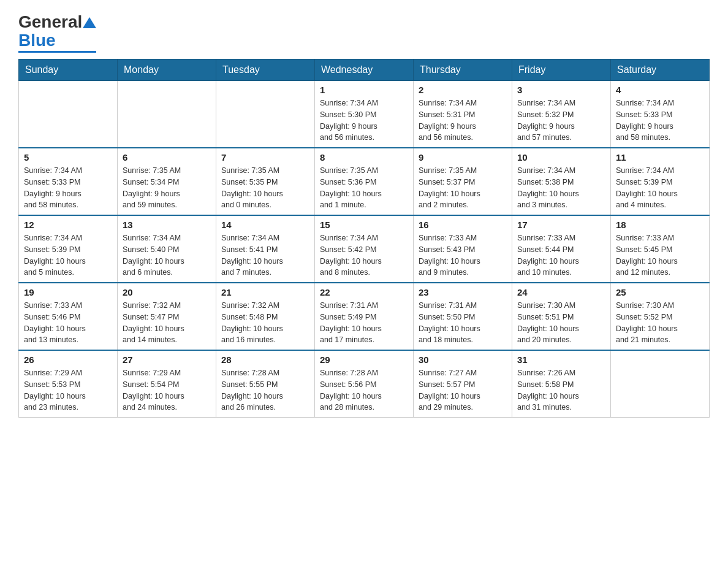 The image size is (728, 563). What do you see at coordinates (265, 390) in the screenshot?
I see `day-info: Sunrise: 7:28 AMSunset: 5:55 PMDaylight:…` at bounding box center [265, 390].